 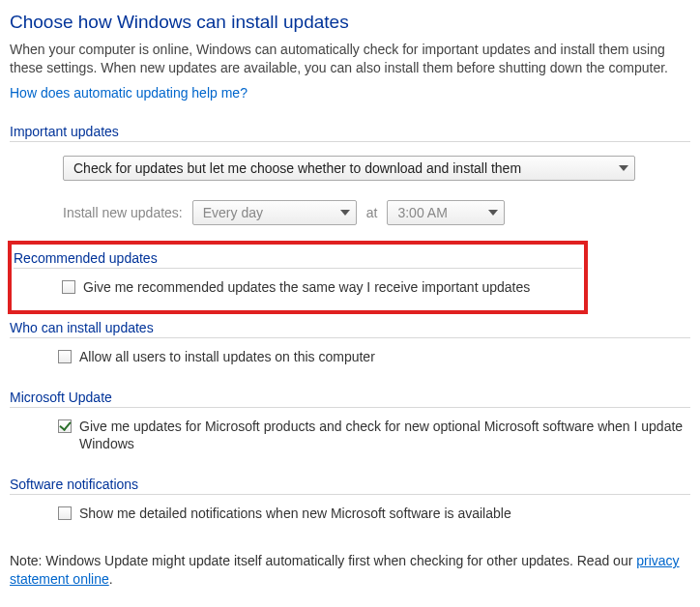 What do you see at coordinates (65, 426) in the screenshot?
I see `microsoft-update-checkbox` at bounding box center [65, 426].